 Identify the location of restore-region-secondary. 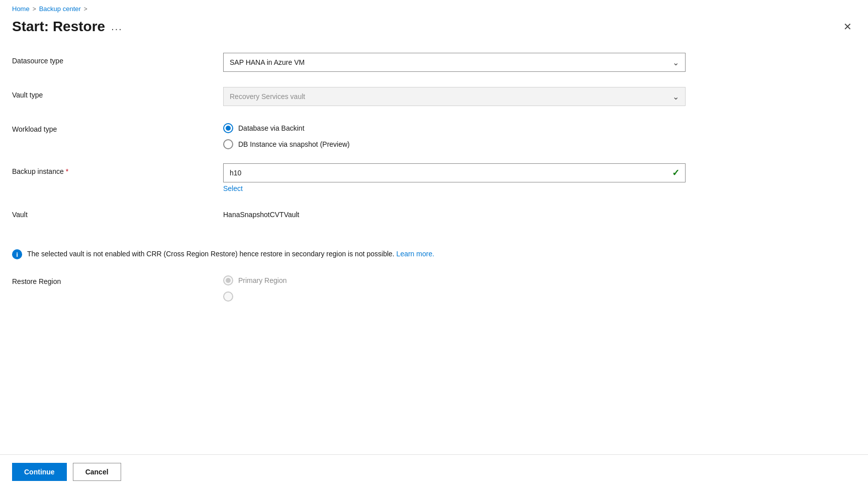
(540, 297).